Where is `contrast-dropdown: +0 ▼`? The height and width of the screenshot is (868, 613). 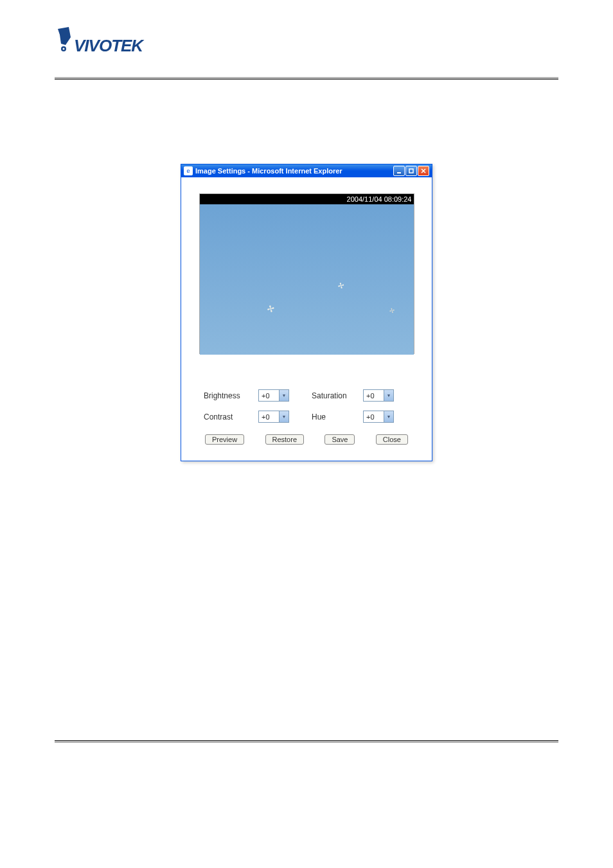 contrast-dropdown: +0 ▼ is located at coordinates (274, 416).